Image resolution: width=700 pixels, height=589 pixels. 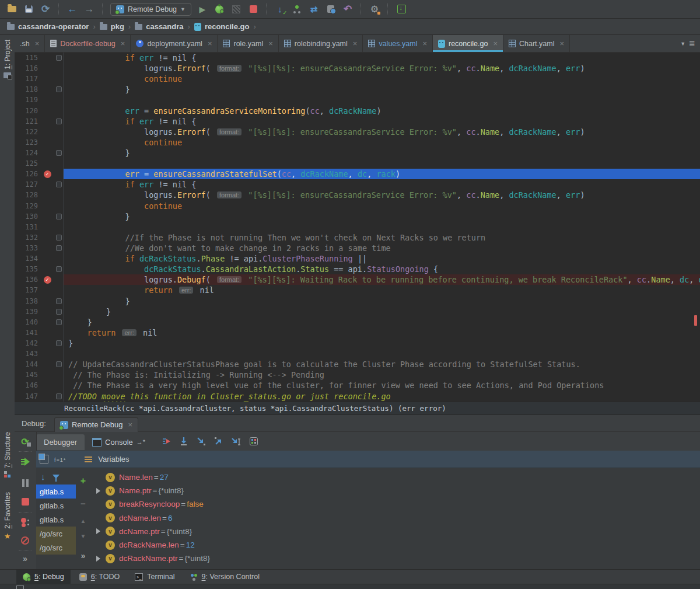 I want to click on tab-console: Console →*, so click(x=119, y=442).